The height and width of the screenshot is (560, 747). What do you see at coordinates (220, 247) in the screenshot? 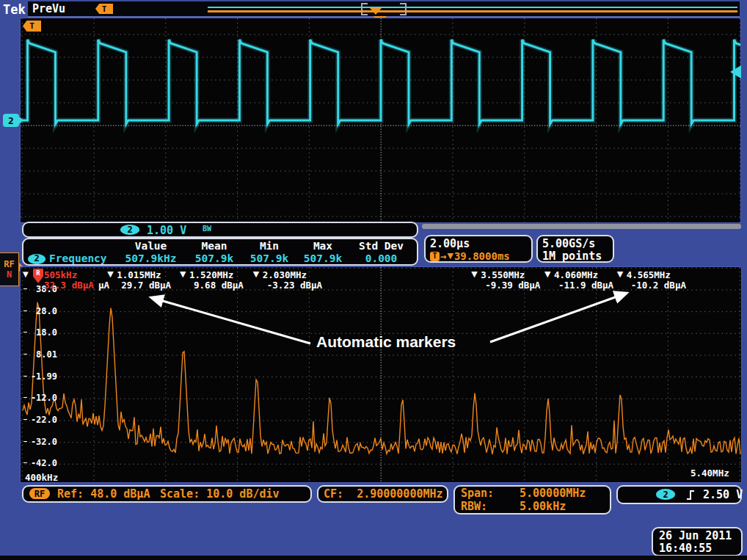
I see `measurement-header-row: Value Mean Min Max Std Dev` at bounding box center [220, 247].